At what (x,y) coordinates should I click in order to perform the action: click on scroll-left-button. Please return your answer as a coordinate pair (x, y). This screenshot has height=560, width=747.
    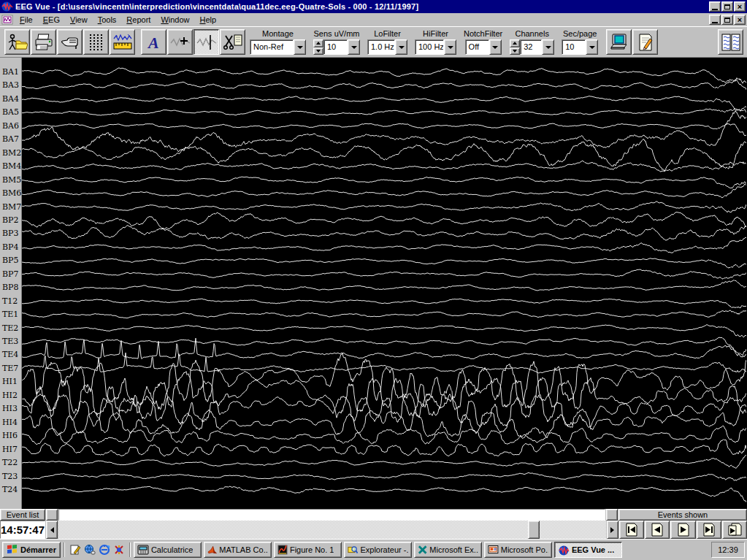
    Looking at the image, I should click on (52, 530).